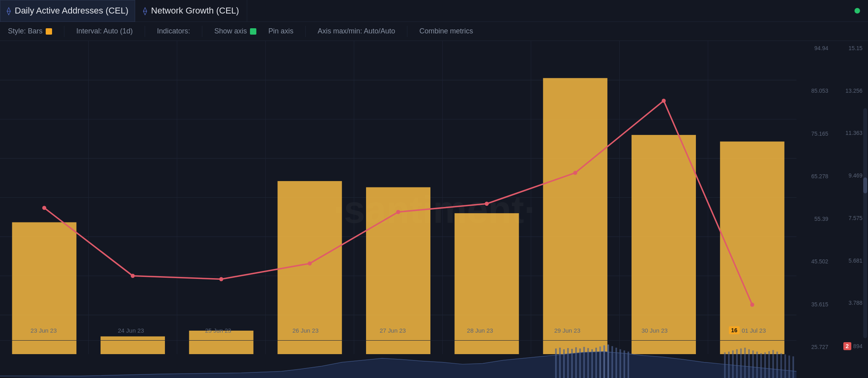  I want to click on x-label-2: 24 Jun 23, so click(131, 330).